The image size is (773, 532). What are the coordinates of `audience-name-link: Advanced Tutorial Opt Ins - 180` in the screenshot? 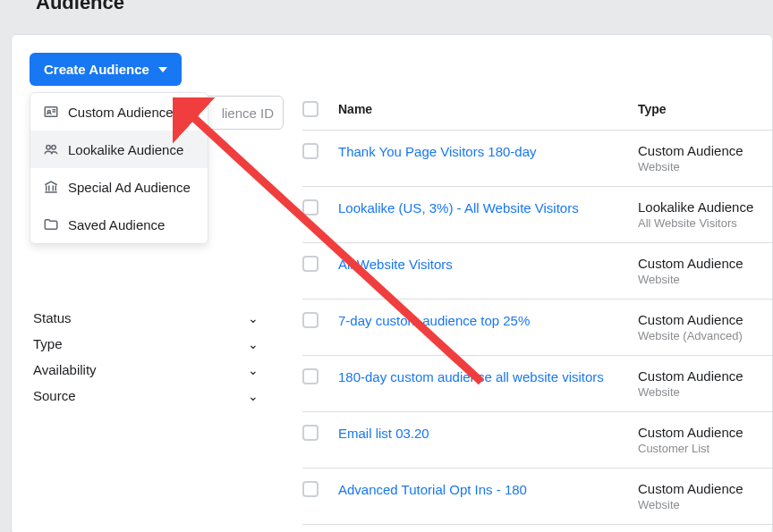 It's located at (433, 490).